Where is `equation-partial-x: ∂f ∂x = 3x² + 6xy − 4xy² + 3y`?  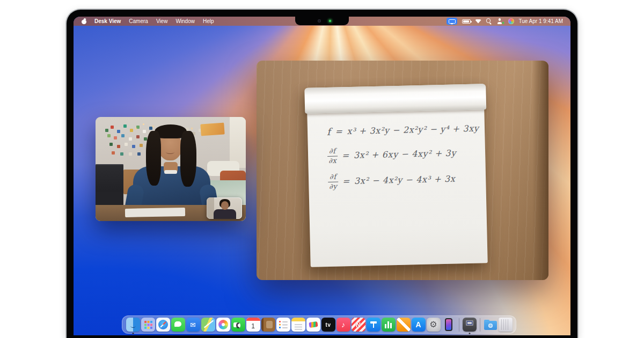 equation-partial-x: ∂f ∂x = 3x² + 6xy − 4xy² + 3y is located at coordinates (405, 155).